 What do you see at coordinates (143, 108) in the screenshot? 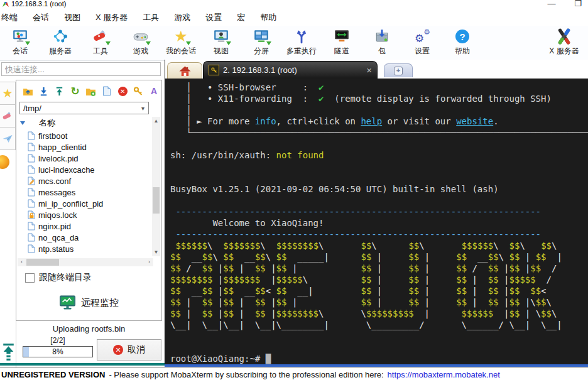
I see `chevron-down-icon: ▾` at bounding box center [143, 108].